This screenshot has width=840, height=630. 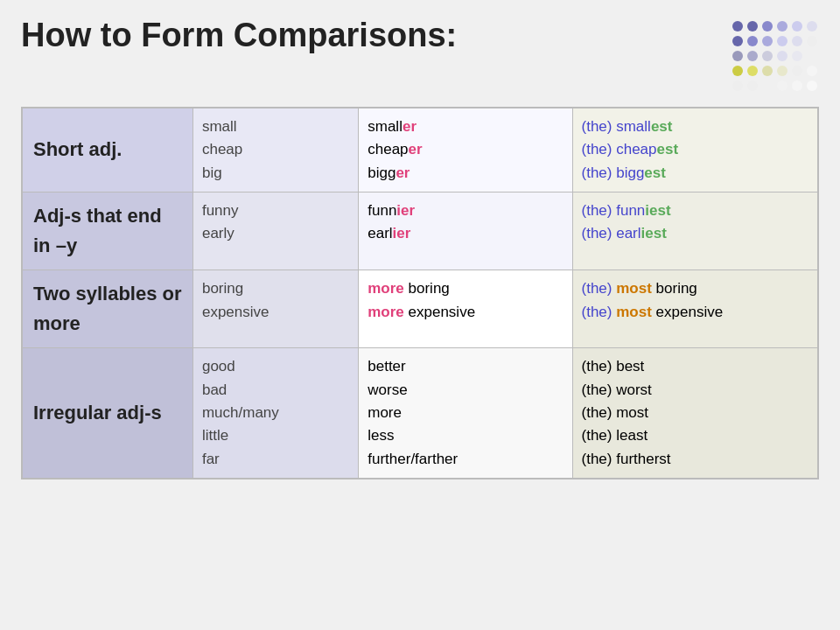 What do you see at coordinates (276, 367) in the screenshot?
I see `base-word: good` at bounding box center [276, 367].